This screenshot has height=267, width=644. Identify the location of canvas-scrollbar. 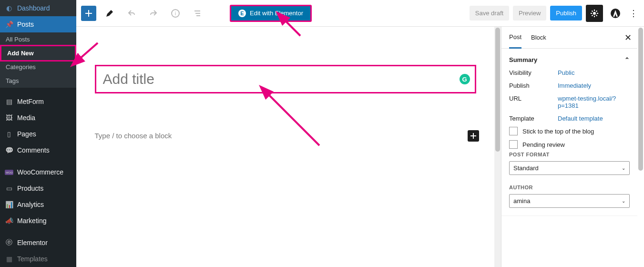
(498, 147).